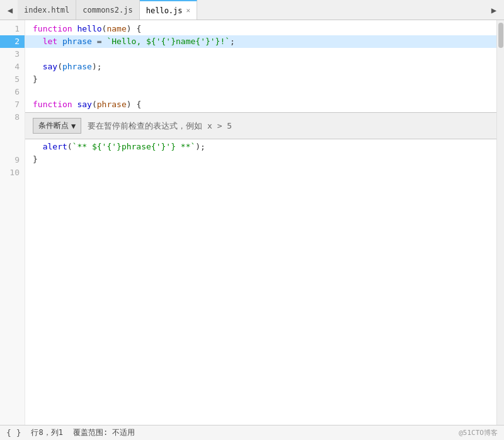 The image size is (504, 440). I want to click on tab-nav-left: ◀, so click(10, 10).